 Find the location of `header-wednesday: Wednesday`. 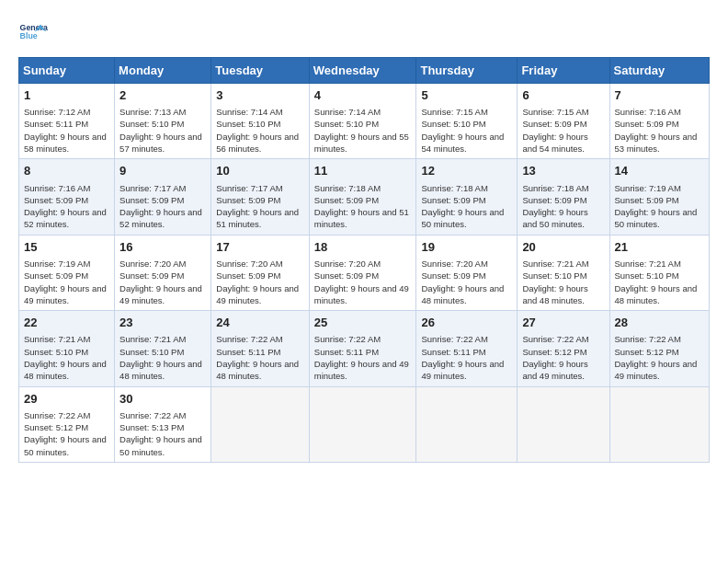

header-wednesday: Wednesday is located at coordinates (362, 71).